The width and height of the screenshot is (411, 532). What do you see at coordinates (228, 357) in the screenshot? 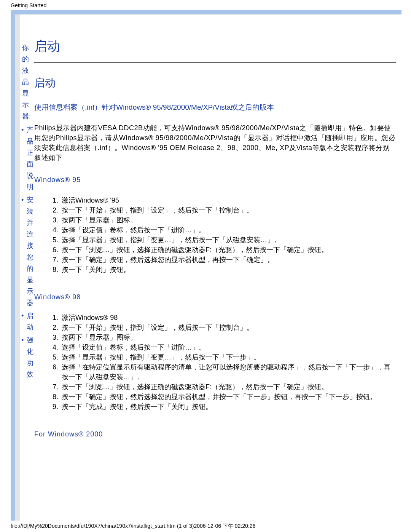
I see `list-item: 选择「显示器」按钮，指到「变更…」，然后按一下「下一步」。` at bounding box center [228, 357].